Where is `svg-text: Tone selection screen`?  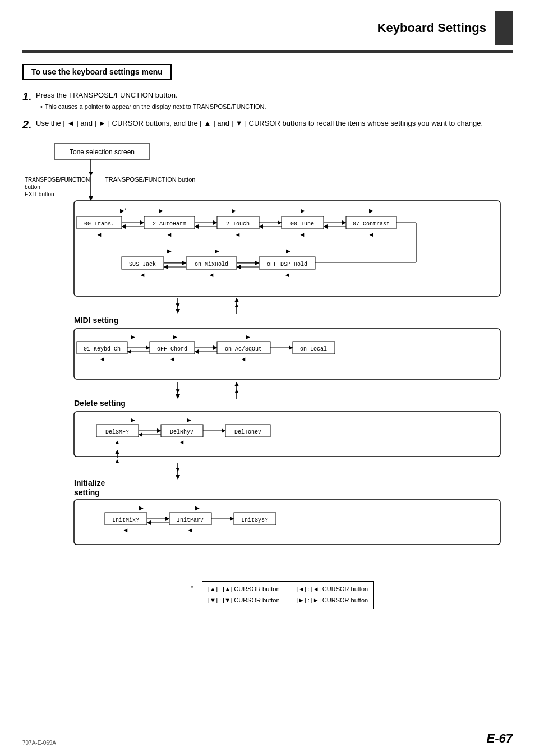 svg-text: Tone selection screen is located at coordinates (102, 152).